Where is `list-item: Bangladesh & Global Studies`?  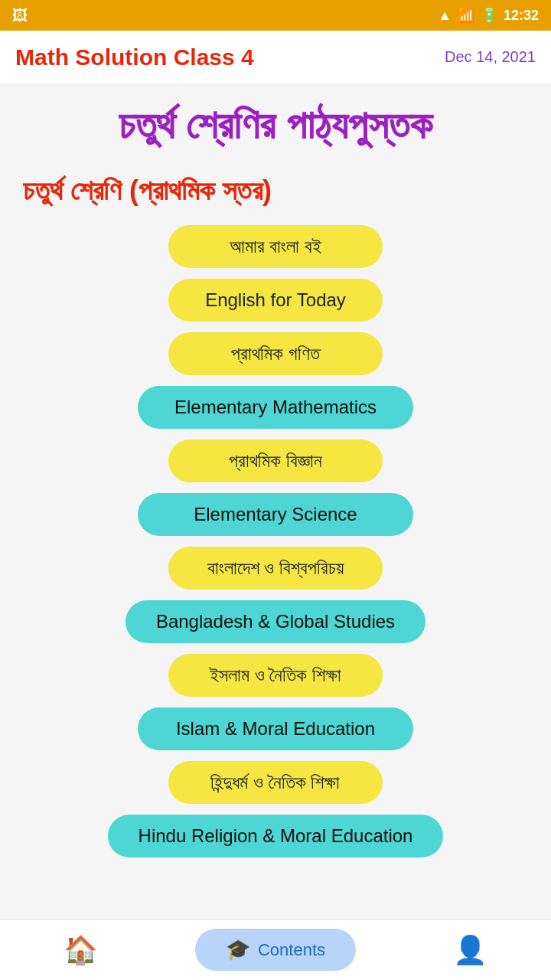 list-item: Bangladesh & Global Studies is located at coordinates (276, 624).